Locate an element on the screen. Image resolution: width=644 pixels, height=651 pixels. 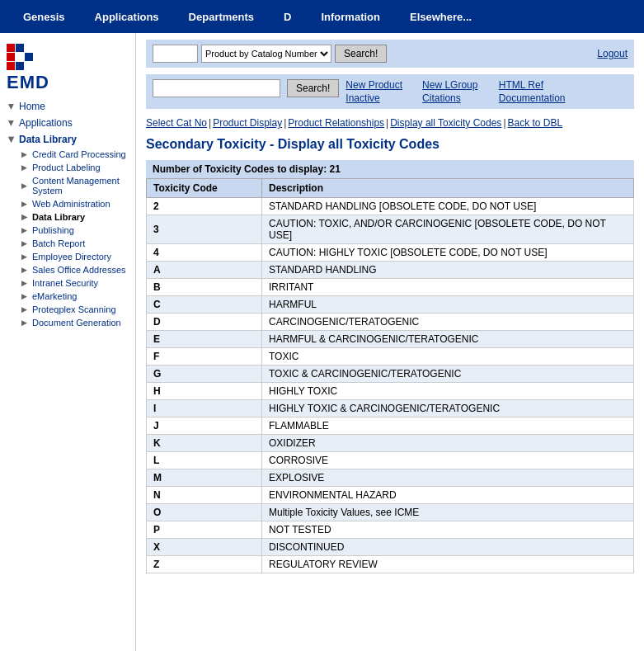
arrow-cms: ▶ is located at coordinates (25, 186).